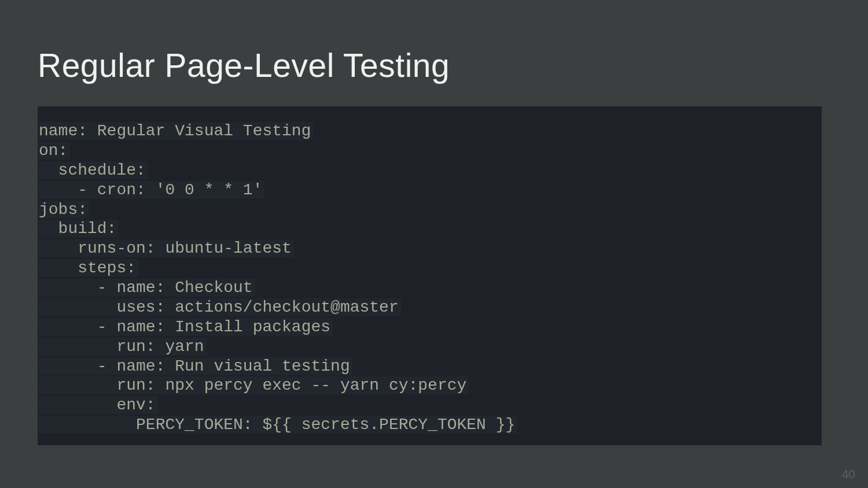 The image size is (868, 488). Describe the element at coordinates (429, 367) in the screenshot. I see `code-line: - name: Run visual testing` at that location.